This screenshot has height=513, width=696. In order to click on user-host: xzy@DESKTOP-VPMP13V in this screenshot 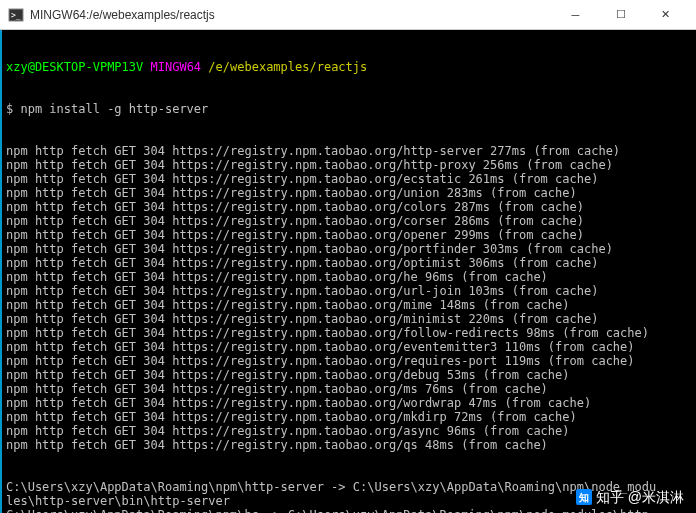, I will do `click(74, 67)`.